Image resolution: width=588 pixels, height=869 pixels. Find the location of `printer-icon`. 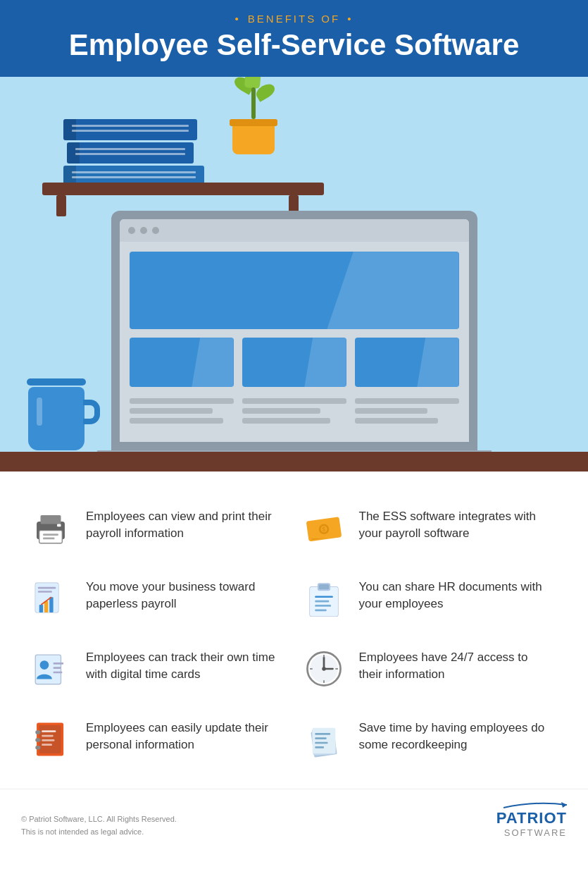

printer-icon is located at coordinates (51, 528).